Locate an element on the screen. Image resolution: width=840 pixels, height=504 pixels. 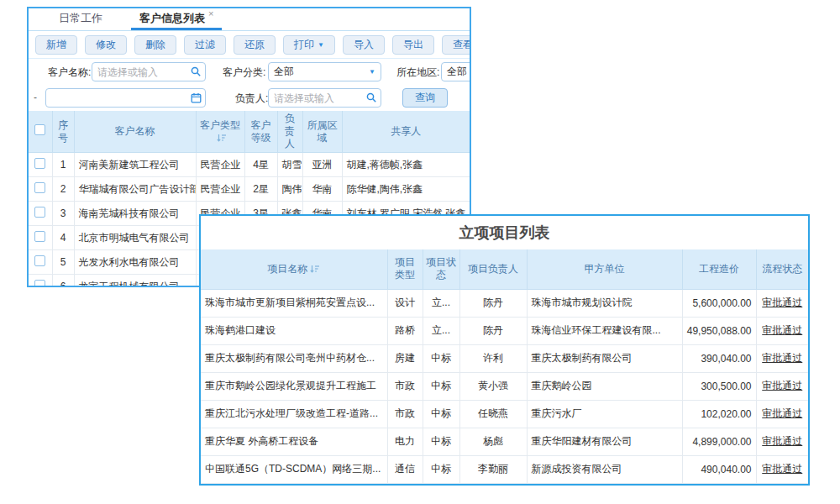
project-manager-link: 杨彪 is located at coordinates (493, 442).